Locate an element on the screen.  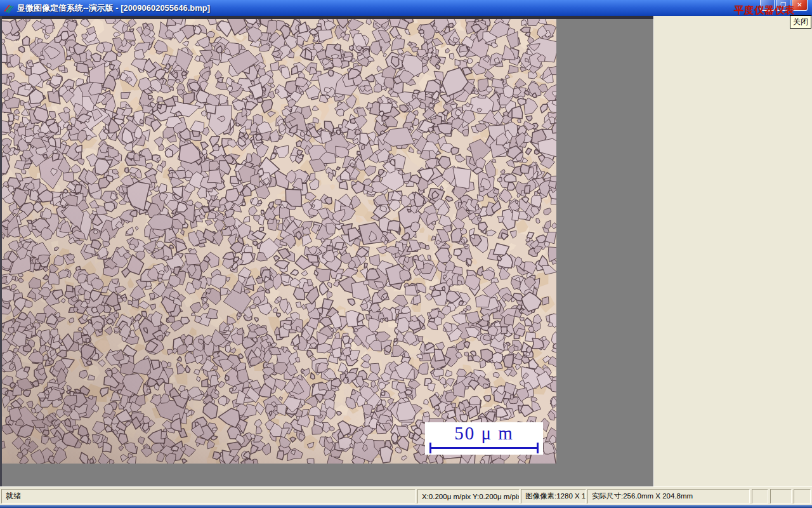
window-title: 显微图像定倍系统--演示版 - [20090602055646.bmp] is located at coordinates (114, 8).